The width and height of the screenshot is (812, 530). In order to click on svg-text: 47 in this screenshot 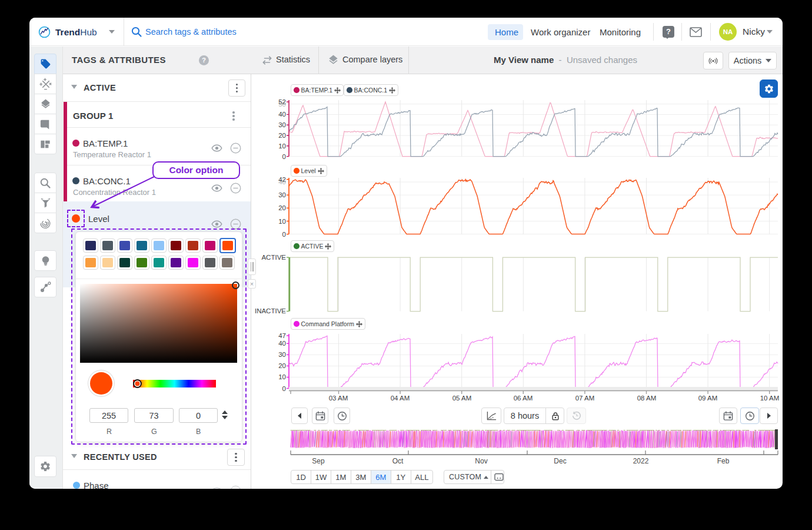, I will do `click(282, 336)`.